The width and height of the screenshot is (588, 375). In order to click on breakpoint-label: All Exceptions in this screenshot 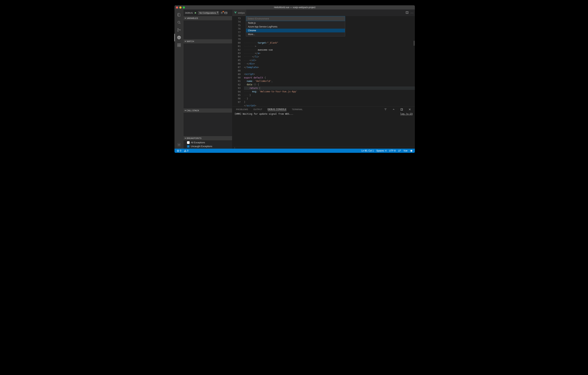, I will do `click(198, 143)`.